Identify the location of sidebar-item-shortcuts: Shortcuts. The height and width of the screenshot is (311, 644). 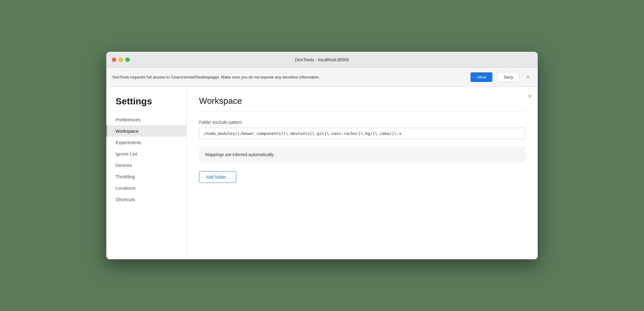
(146, 200).